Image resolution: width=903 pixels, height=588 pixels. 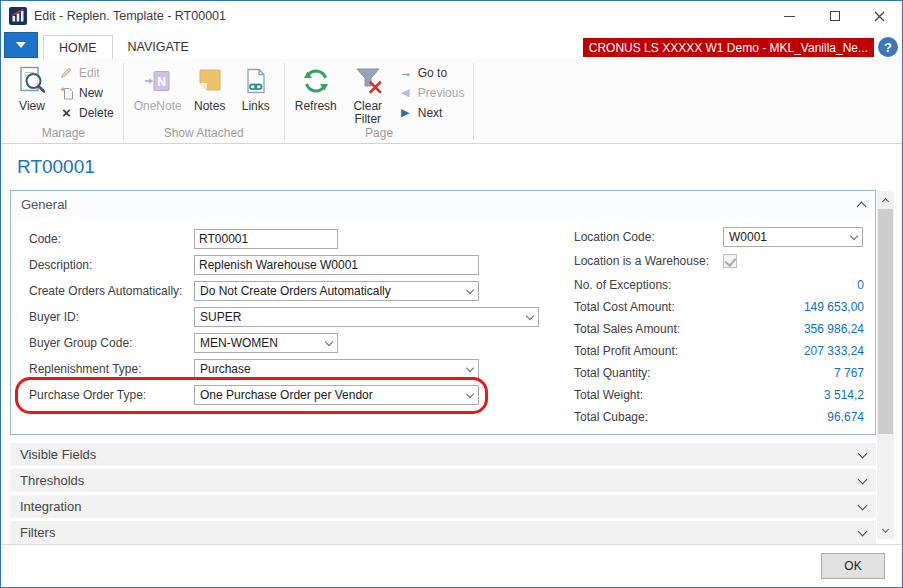 What do you see at coordinates (112, 395) in the screenshot?
I see `purchase-order-type-label: Purchase Order Type:` at bounding box center [112, 395].